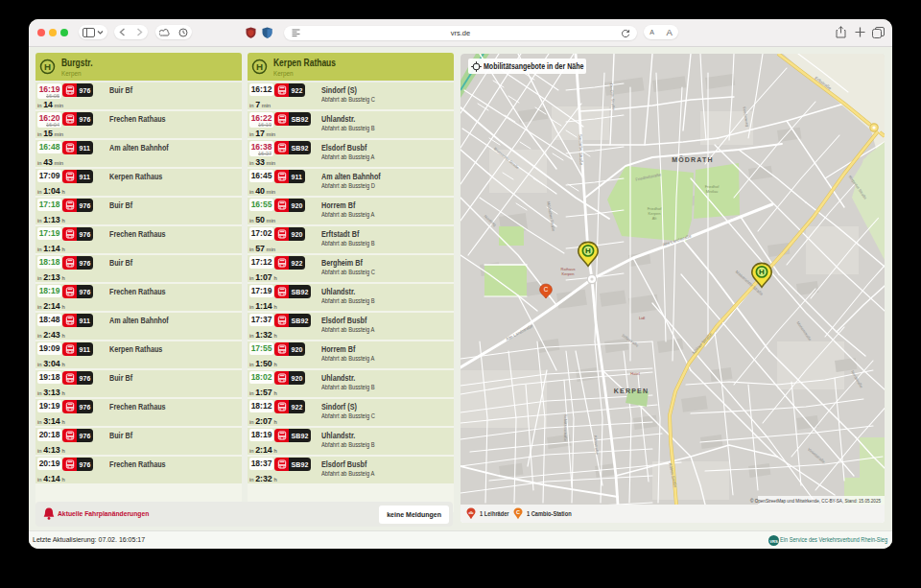  Describe the element at coordinates (566, 428) in the screenshot. I see `svg-text: Schützenstraße` at that location.